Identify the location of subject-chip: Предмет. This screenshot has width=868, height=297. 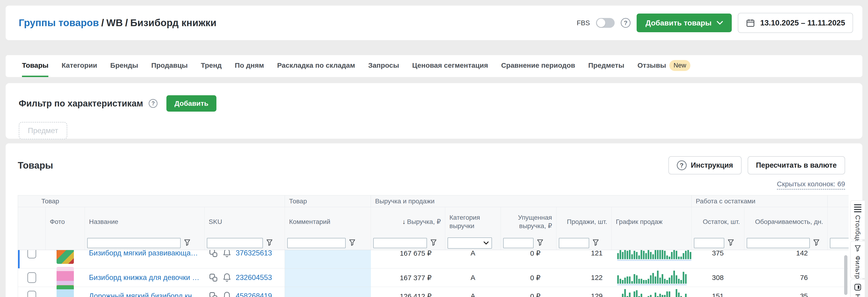
(43, 131).